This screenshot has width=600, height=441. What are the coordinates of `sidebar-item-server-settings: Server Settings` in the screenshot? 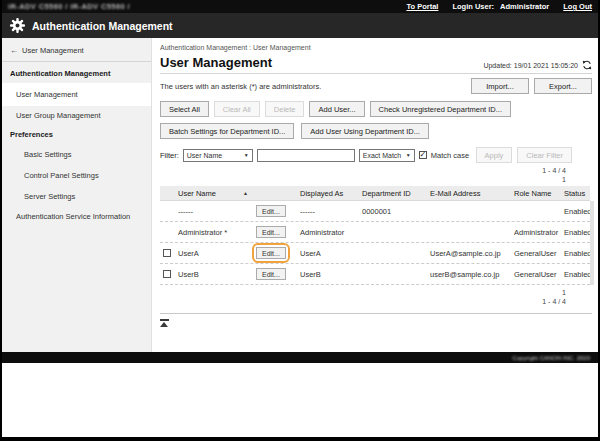 It's located at (76, 196).